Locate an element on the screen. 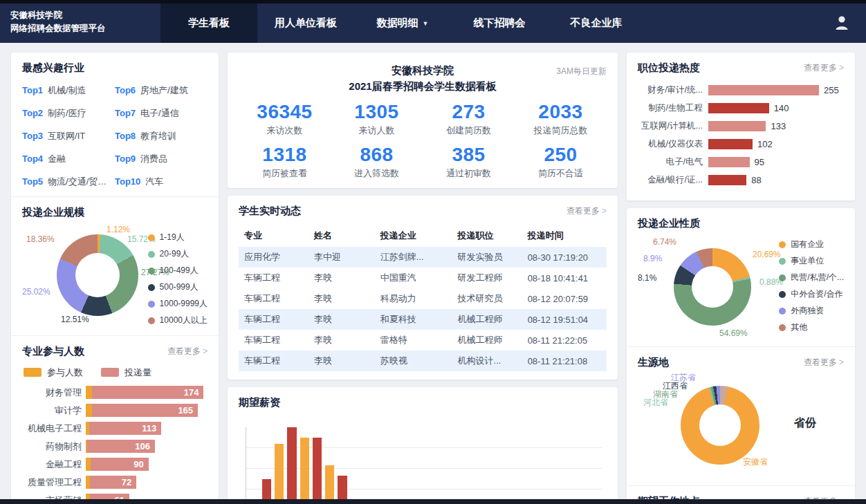 The image size is (866, 504). participants-bar is located at coordinates (89, 393).